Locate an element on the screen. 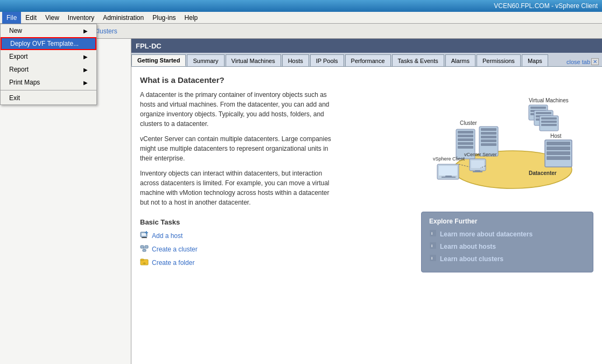 The width and height of the screenshot is (602, 364). file-dropdown: New ▶ Deploy OVF Template... Export ▶ Re… is located at coordinates (48, 65).